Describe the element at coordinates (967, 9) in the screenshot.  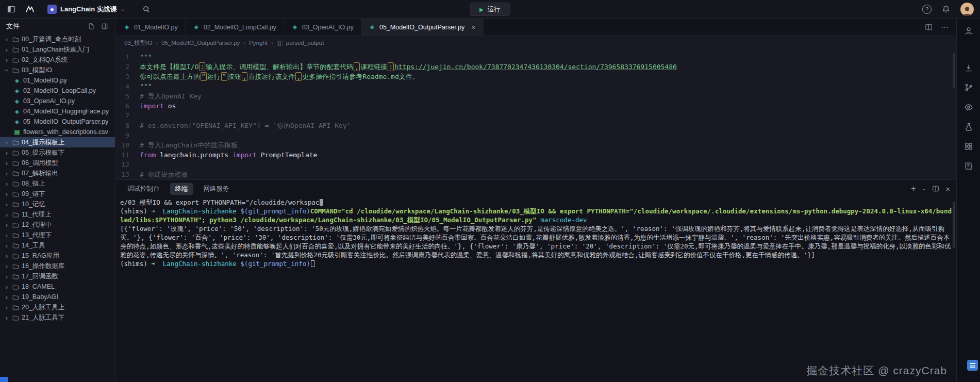
I see `avatar` at that location.